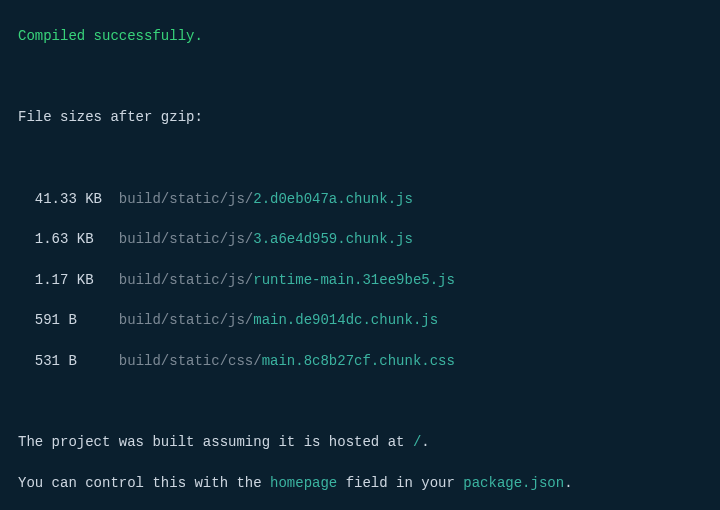 This screenshot has height=510, width=720. I want to click on file-size: 1.17 KB, so click(73, 280).